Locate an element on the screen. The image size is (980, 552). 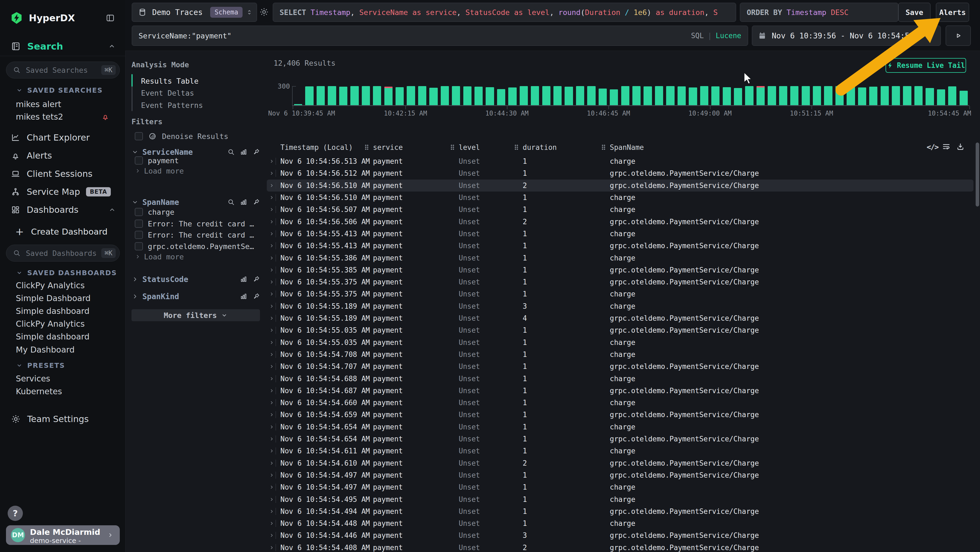
language-toggle-lucene: Lucene is located at coordinates (728, 36).